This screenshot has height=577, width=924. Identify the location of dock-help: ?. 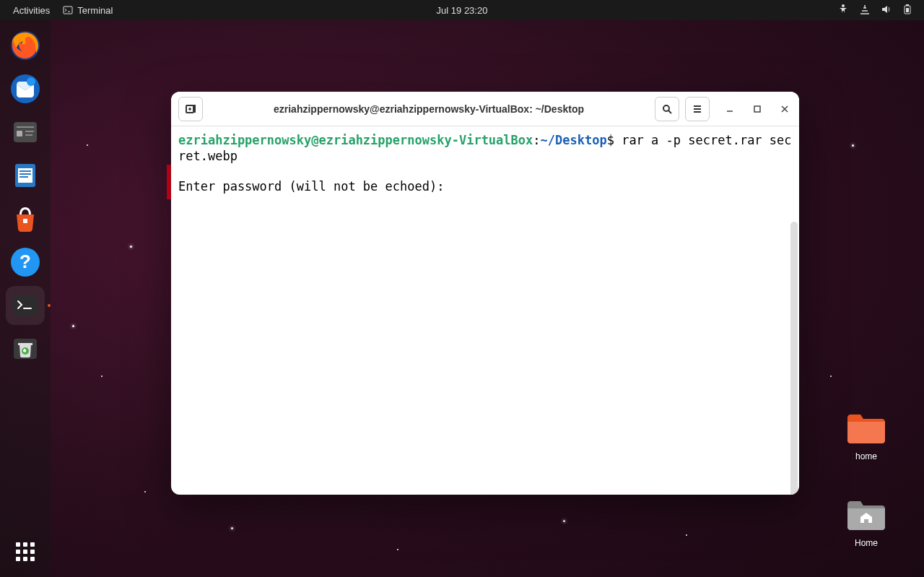
(25, 262).